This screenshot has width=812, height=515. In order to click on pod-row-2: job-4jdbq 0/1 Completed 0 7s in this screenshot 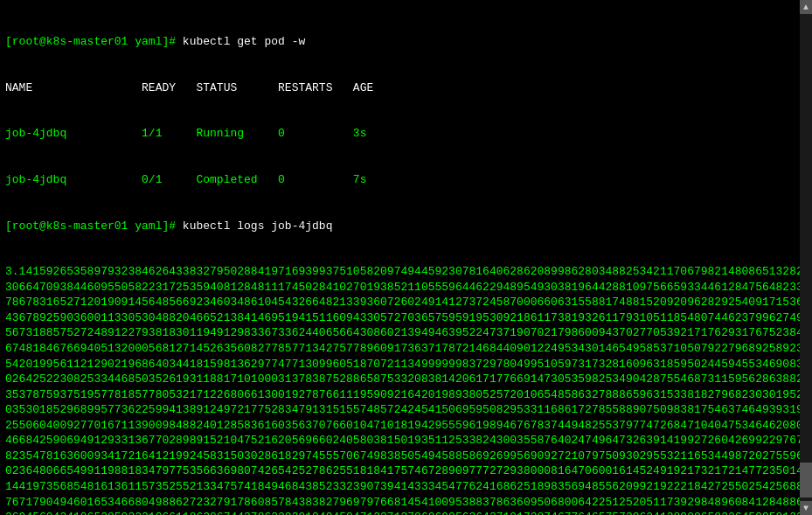, I will do `click(406, 180)`.